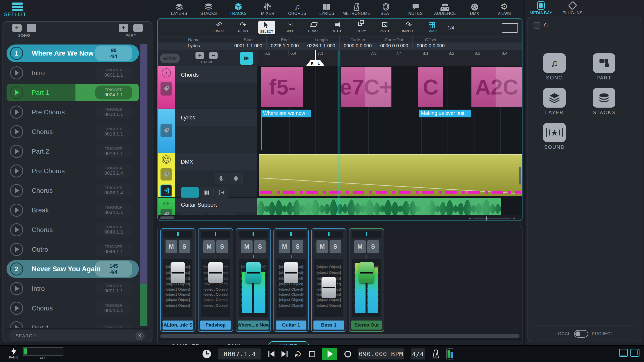  I want to click on setlist-item: Outro TRIGGER 0046.1.1, so click(77, 249).